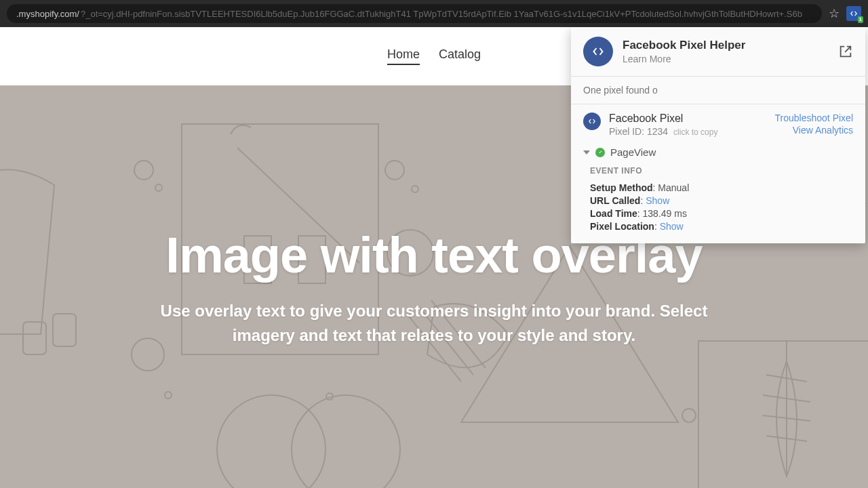 This screenshot has height=488, width=868. Describe the element at coordinates (692, 119) in the screenshot. I see `pixel-name: Facebook Pixel` at that location.